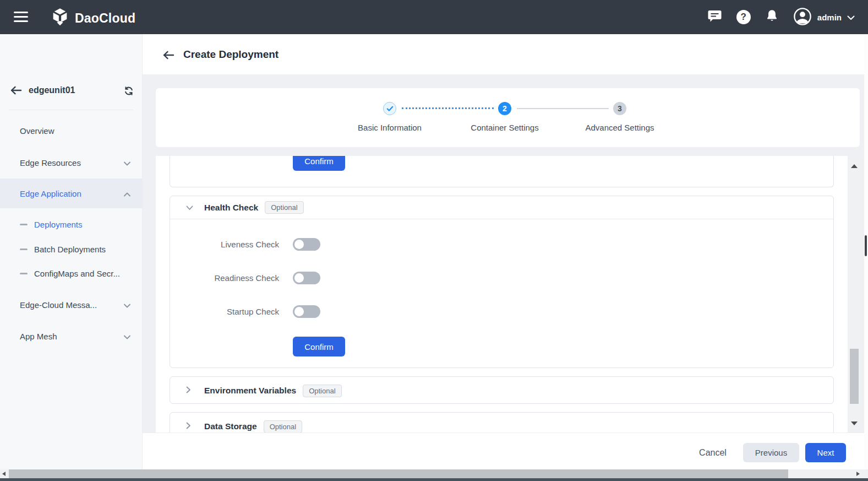 The height and width of the screenshot is (481, 868). Describe the element at coordinates (225, 312) in the screenshot. I see `startup-check-label: Startup Check` at that location.